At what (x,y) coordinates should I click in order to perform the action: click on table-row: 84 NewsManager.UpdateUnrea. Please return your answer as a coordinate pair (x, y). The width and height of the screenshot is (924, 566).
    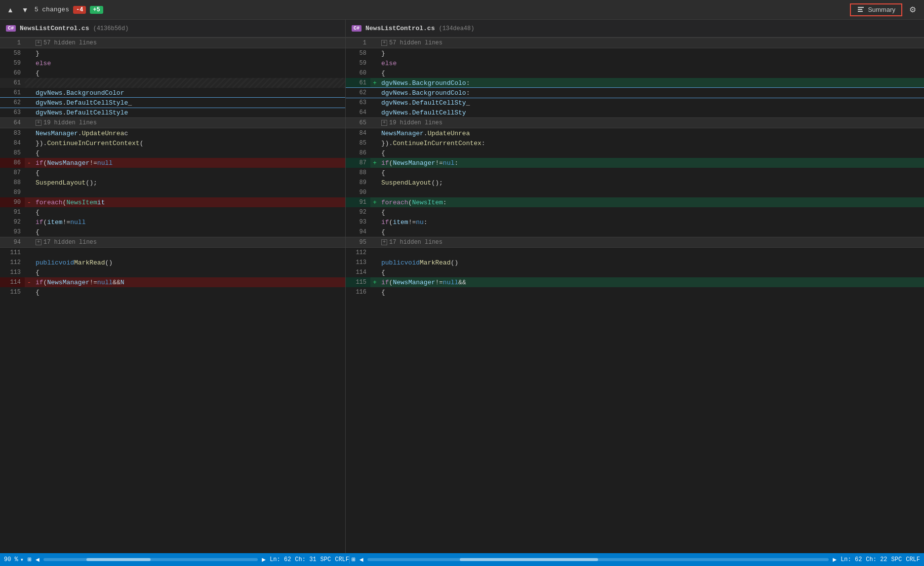
    Looking at the image, I should click on (635, 133).